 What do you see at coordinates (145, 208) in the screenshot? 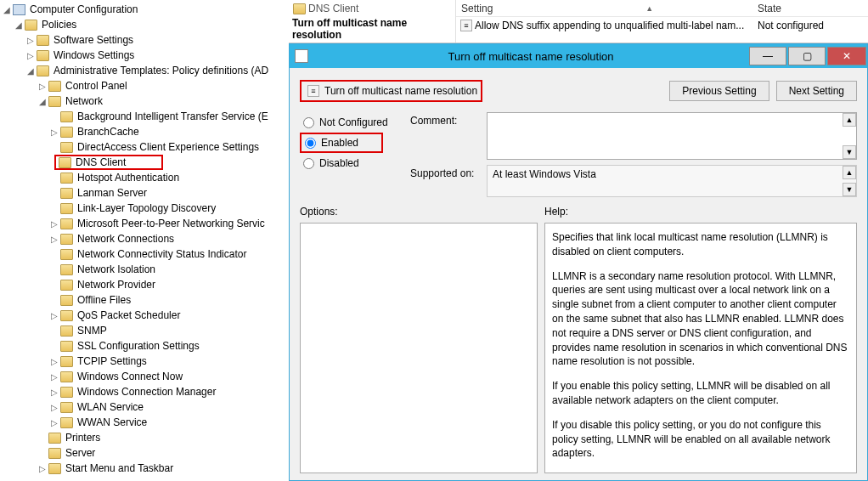
I see `tree-item: Link-Layer Topology Discovery` at bounding box center [145, 208].